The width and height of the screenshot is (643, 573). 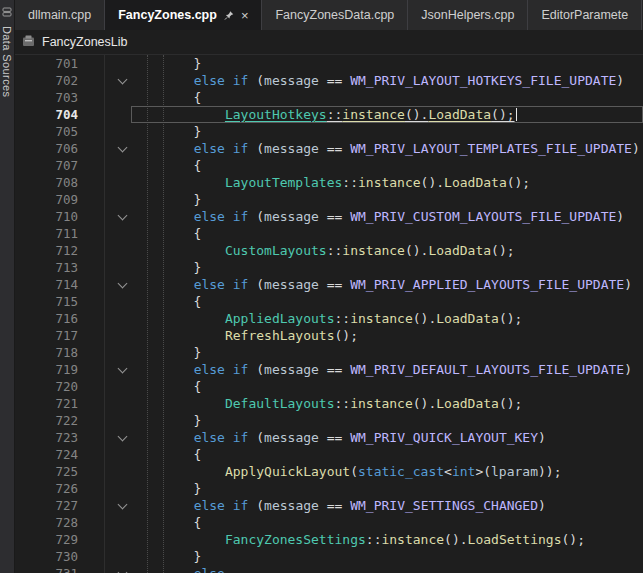 I want to click on code-line: 702 else if (message == WM_PRIV_LAYOUT_H…, so click(x=329, y=80).